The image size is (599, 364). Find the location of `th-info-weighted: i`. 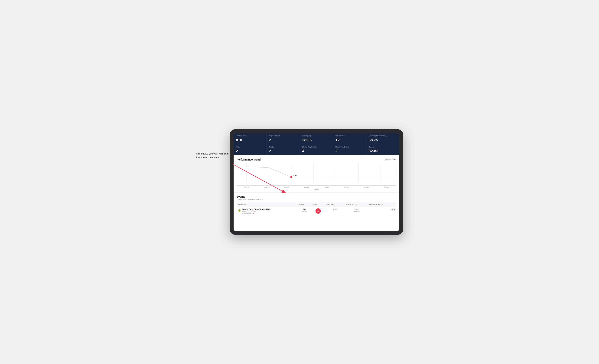

th-info-weighted: i is located at coordinates (382, 205).